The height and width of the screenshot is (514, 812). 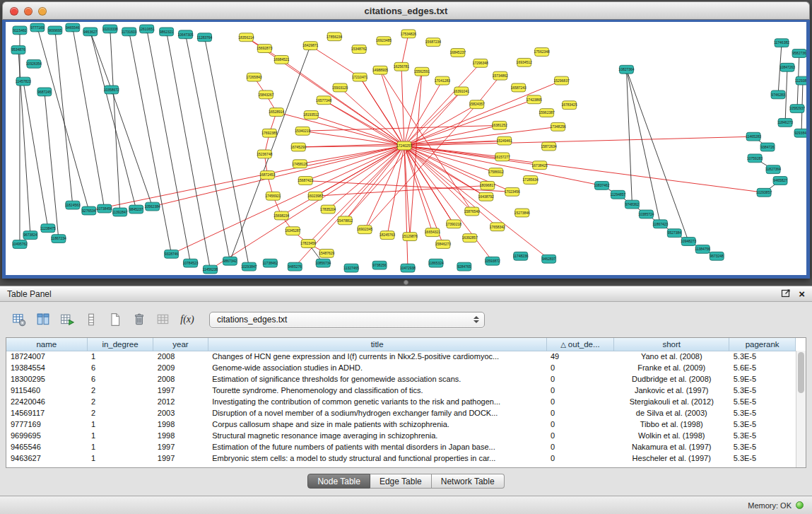 I want to click on graph-node: 18096817, so click(x=488, y=185).